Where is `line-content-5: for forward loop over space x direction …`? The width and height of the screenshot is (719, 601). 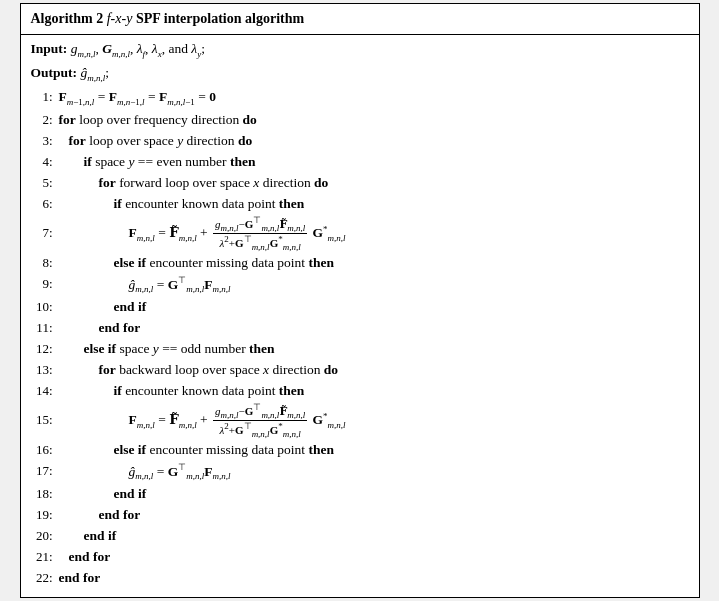 line-content-5: for forward loop over space x direction … is located at coordinates (394, 184).